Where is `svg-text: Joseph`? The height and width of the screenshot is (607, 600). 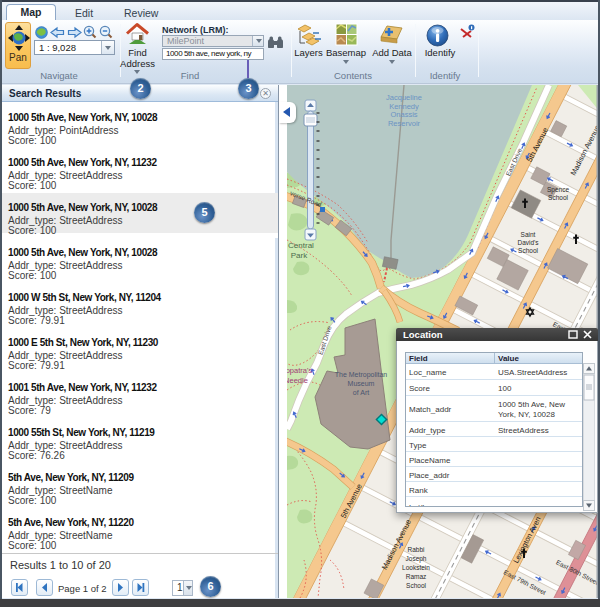
svg-text: Joseph is located at coordinates (416, 559).